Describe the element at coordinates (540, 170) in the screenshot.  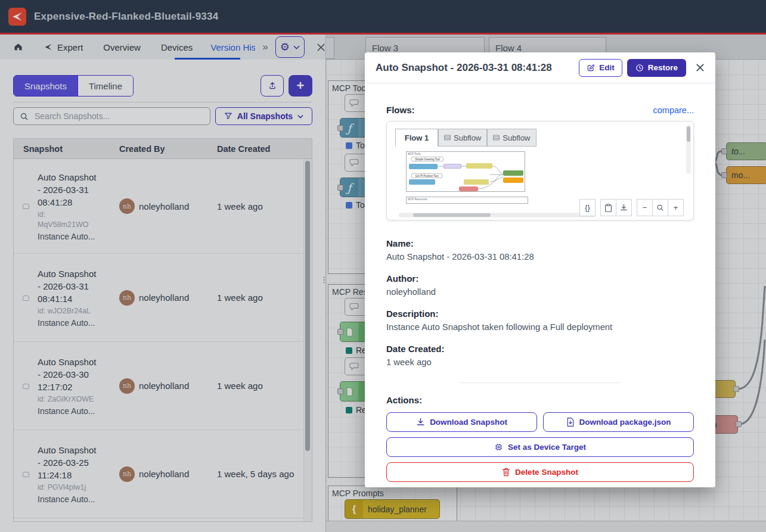
I see `flow-preview-card: Flow 1 Subflow Subflow MCP Tools` at that location.